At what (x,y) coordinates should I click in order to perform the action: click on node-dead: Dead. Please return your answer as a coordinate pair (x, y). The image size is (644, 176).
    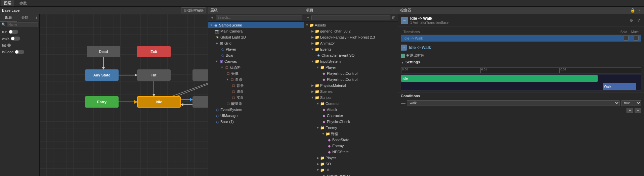
    Looking at the image, I should click on (103, 52).